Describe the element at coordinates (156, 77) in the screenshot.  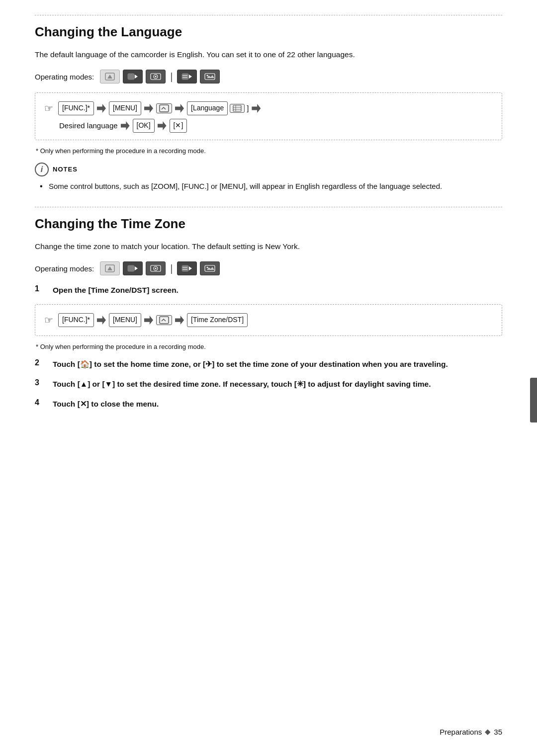
I see `op-icon-photo` at that location.